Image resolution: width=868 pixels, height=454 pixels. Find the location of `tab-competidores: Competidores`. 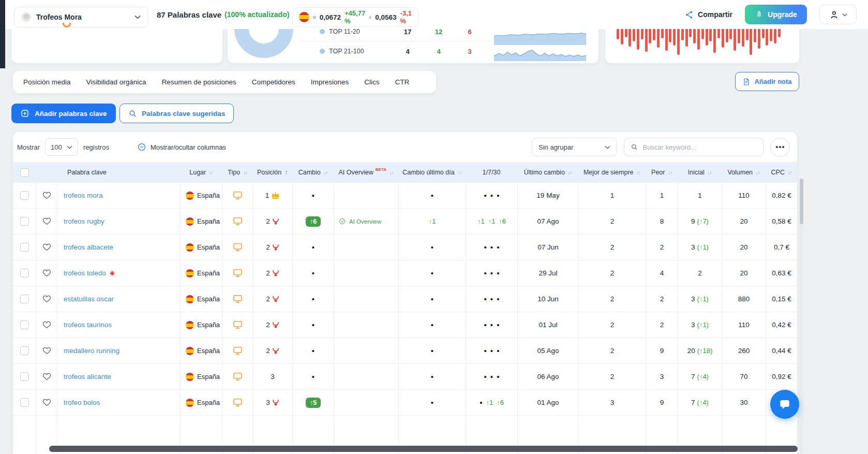

tab-competidores: Competidores is located at coordinates (274, 82).